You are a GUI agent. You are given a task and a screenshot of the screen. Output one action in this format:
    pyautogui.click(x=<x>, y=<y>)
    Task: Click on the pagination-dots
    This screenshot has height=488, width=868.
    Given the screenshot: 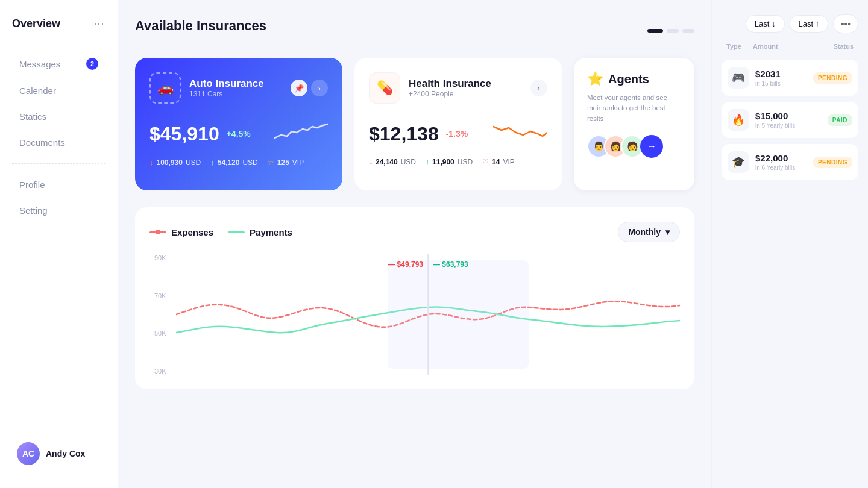 What is the action you would take?
    pyautogui.click(x=671, y=31)
    